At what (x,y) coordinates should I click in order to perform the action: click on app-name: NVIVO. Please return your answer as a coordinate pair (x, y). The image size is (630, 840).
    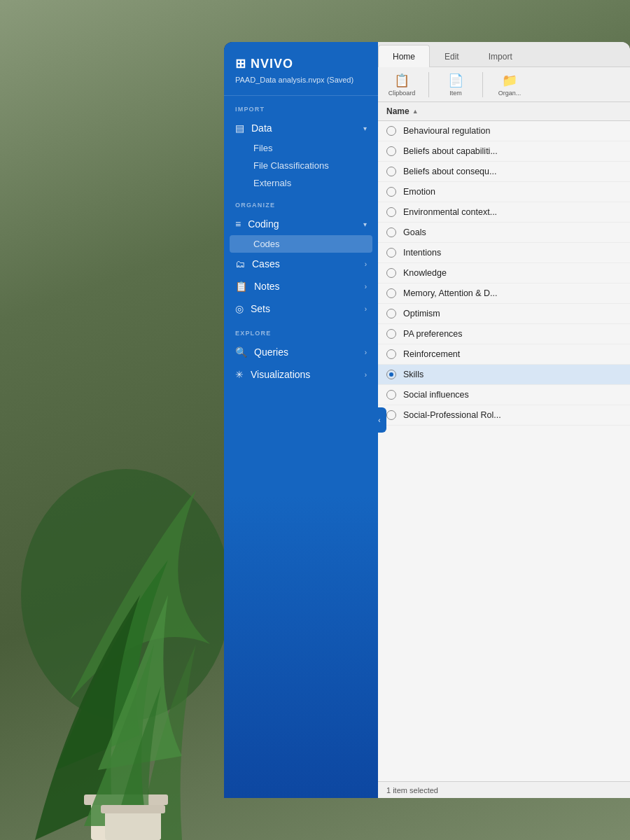
    Looking at the image, I should click on (272, 64).